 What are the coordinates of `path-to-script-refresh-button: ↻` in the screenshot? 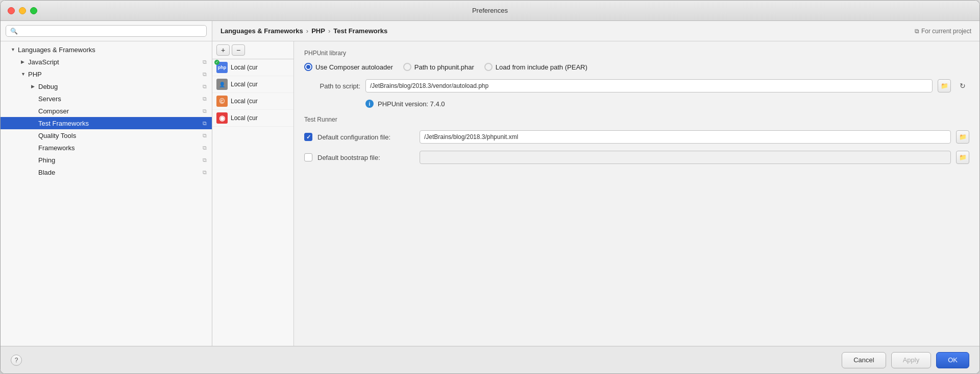 It's located at (963, 86).